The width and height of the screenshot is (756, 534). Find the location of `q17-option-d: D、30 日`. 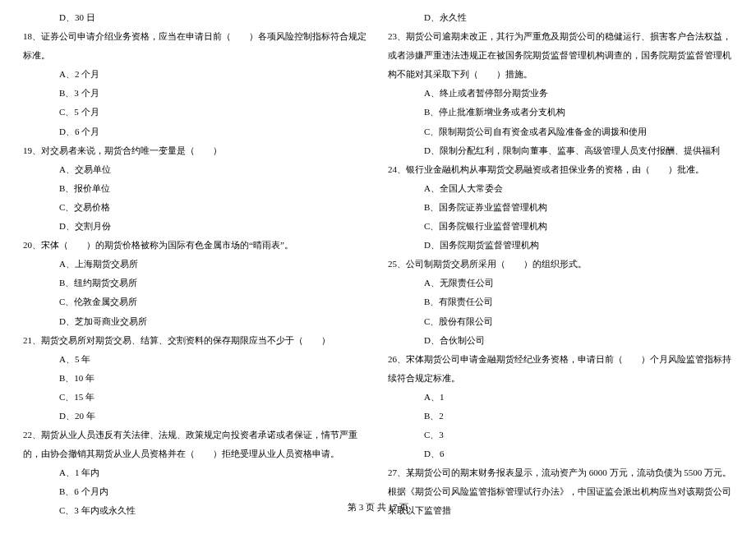

q17-option-d: D、30 日 is located at coordinates (196, 18).